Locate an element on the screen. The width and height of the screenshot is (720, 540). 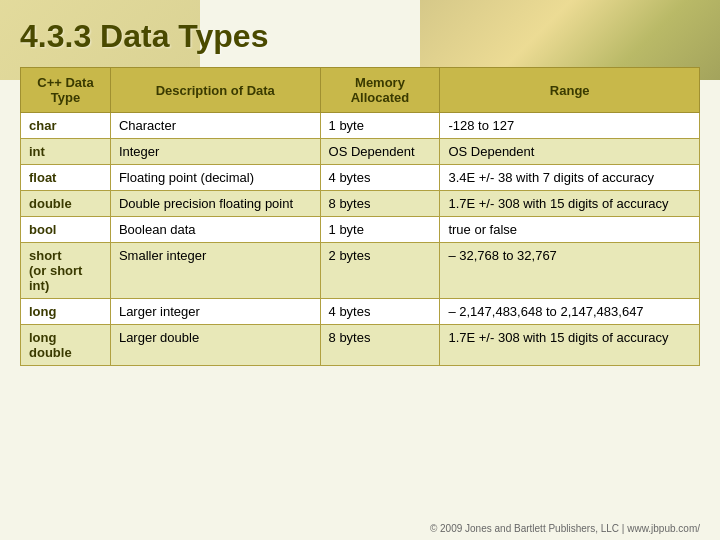
cell-range: – 32,768 to 32,767 is located at coordinates (570, 271).